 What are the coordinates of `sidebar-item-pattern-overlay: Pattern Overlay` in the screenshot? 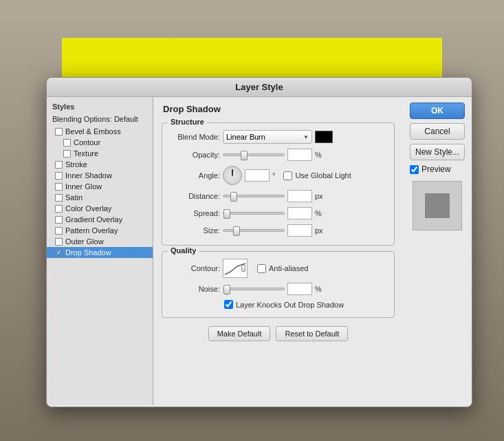 It's located at (100, 230).